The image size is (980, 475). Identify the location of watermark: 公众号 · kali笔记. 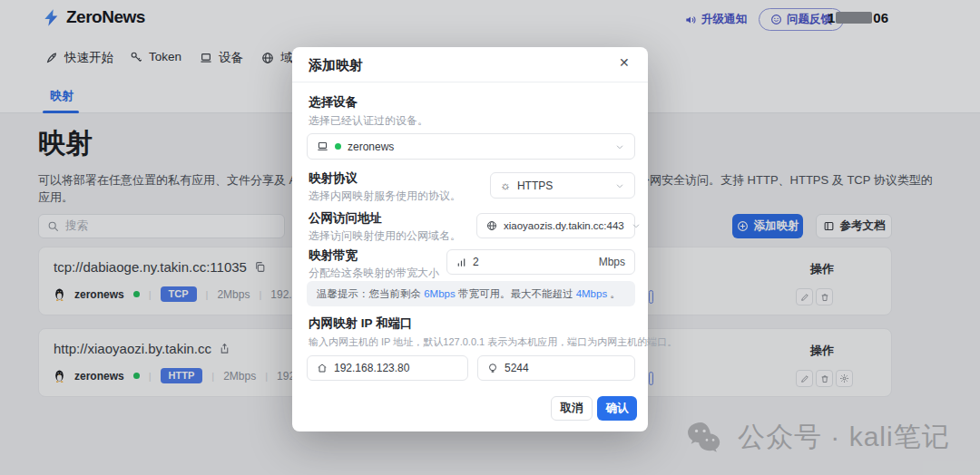
(818, 437).